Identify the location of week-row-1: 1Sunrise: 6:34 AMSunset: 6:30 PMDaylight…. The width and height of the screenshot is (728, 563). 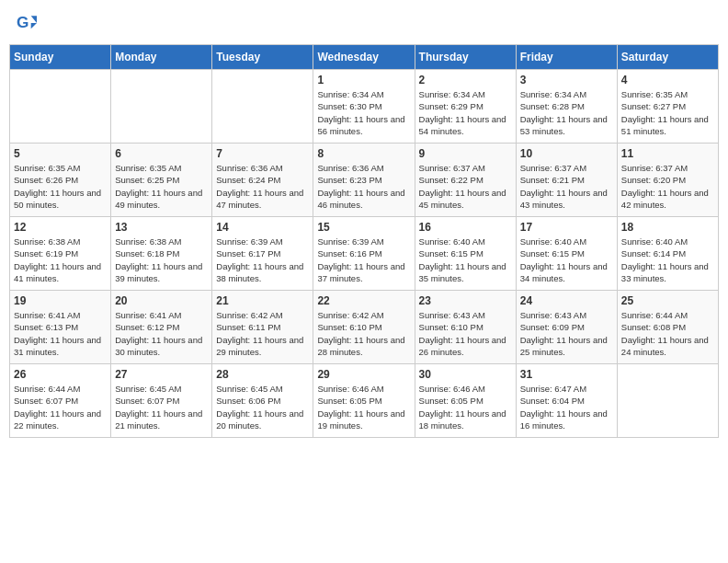
(364, 107).